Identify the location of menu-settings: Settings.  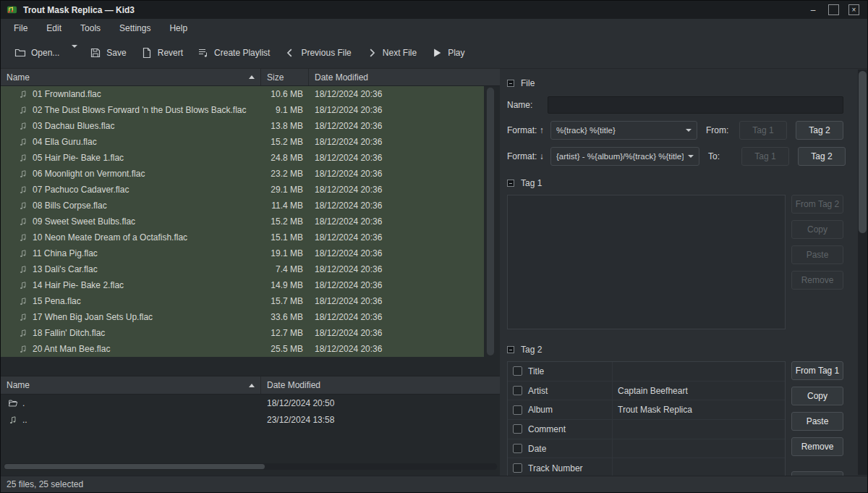
(135, 28).